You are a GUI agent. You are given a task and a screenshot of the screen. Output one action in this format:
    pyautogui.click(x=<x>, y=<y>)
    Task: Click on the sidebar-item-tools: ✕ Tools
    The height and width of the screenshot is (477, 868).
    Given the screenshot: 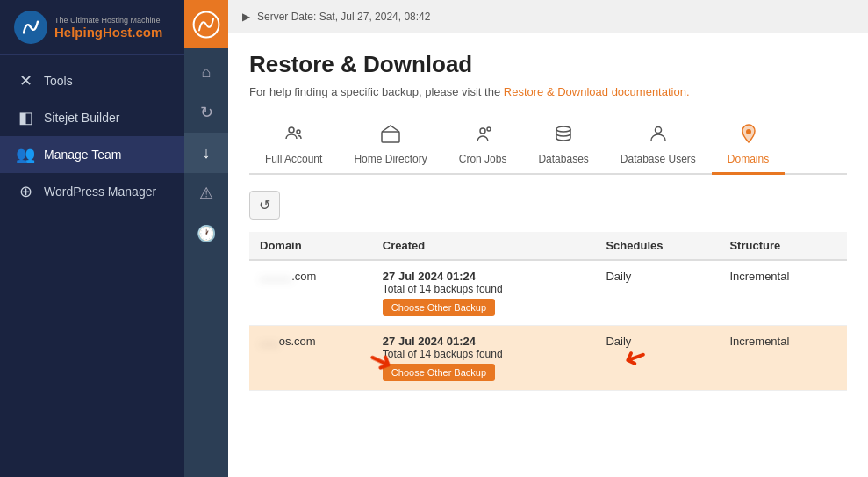 What is the action you would take?
    pyautogui.click(x=92, y=81)
    